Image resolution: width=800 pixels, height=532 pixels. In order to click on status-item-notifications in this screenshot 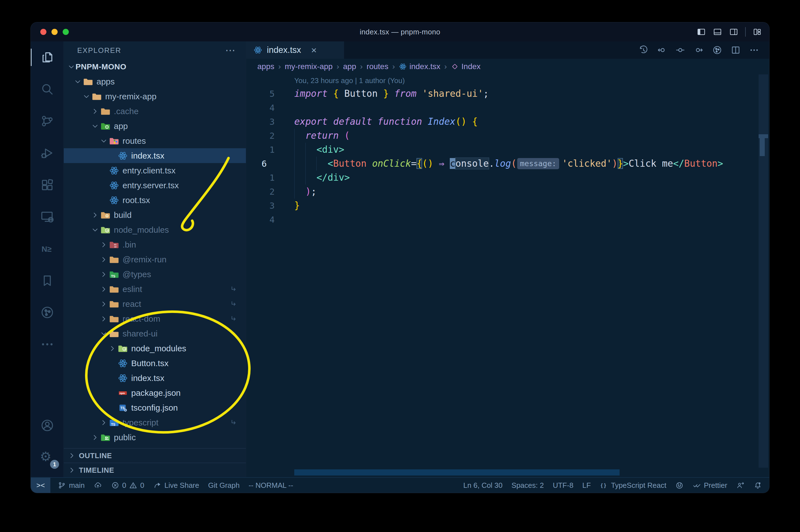, I will do `click(758, 485)`.